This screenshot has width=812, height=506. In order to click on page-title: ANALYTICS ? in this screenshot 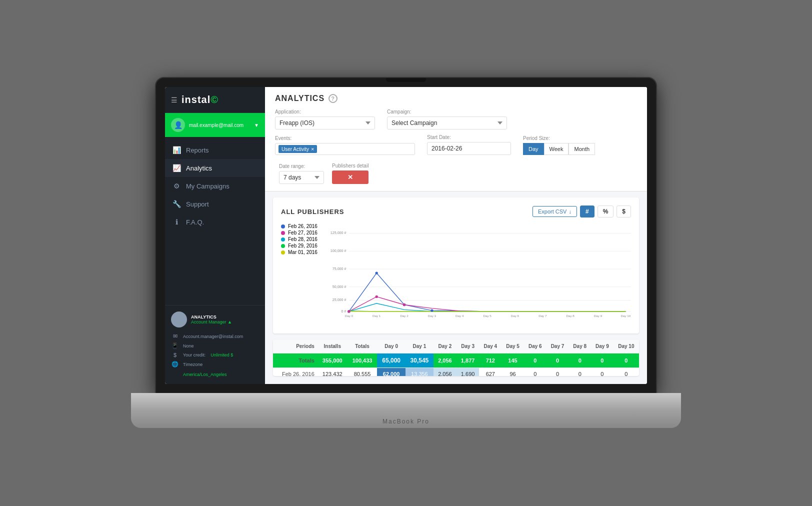, I will do `click(456, 98)`.